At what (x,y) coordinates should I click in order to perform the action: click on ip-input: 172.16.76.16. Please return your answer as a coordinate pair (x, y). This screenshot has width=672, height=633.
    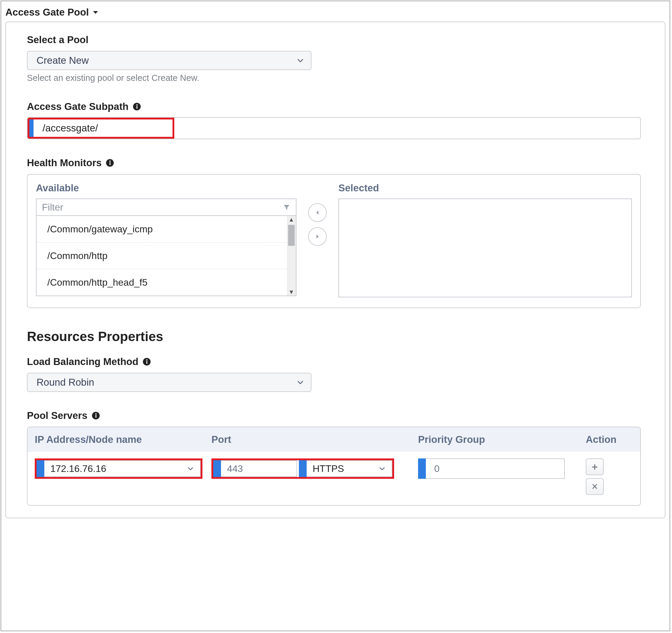
    Looking at the image, I should click on (122, 468).